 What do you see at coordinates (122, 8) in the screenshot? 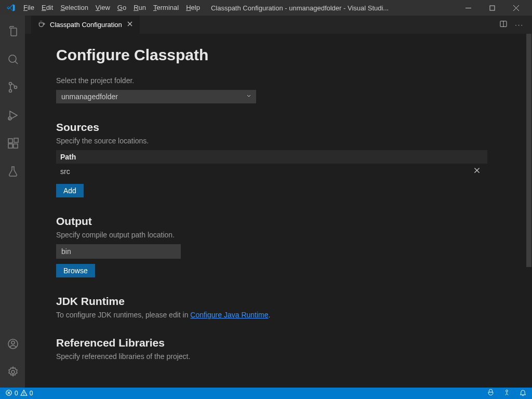
I see `menu-go: Go` at bounding box center [122, 8].